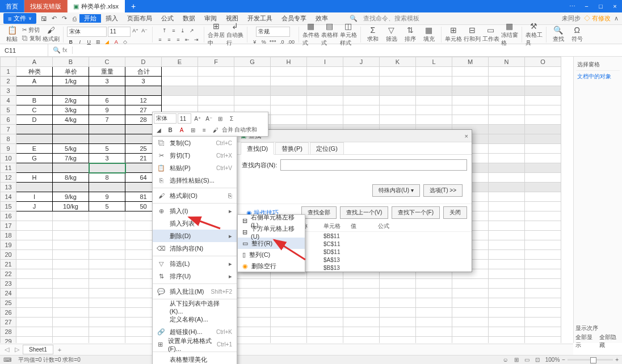 This screenshot has height=364, width=622. I want to click on sum-button: Σ求和, so click(373, 34).